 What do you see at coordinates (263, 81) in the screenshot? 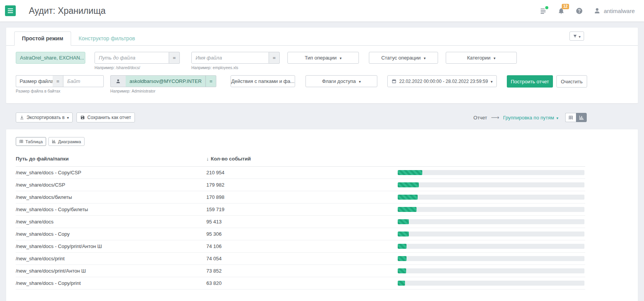
I see `folder-actions-label: Действия с папками и фа...` at bounding box center [263, 81].